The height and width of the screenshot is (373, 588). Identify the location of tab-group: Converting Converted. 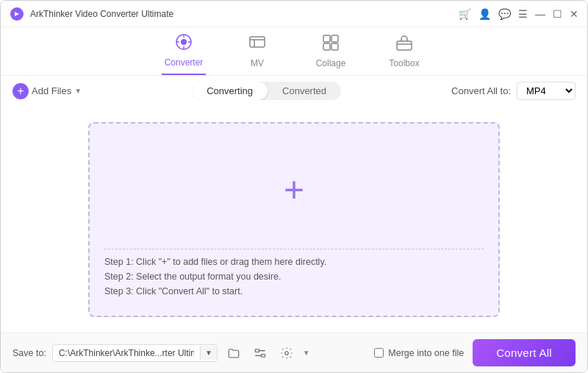
(266, 91).